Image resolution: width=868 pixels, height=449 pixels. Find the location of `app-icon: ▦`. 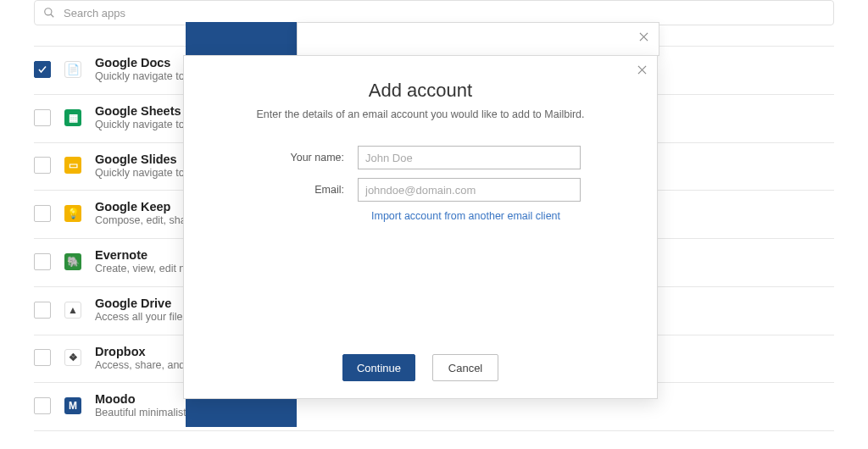

app-icon: ▦ is located at coordinates (73, 118).